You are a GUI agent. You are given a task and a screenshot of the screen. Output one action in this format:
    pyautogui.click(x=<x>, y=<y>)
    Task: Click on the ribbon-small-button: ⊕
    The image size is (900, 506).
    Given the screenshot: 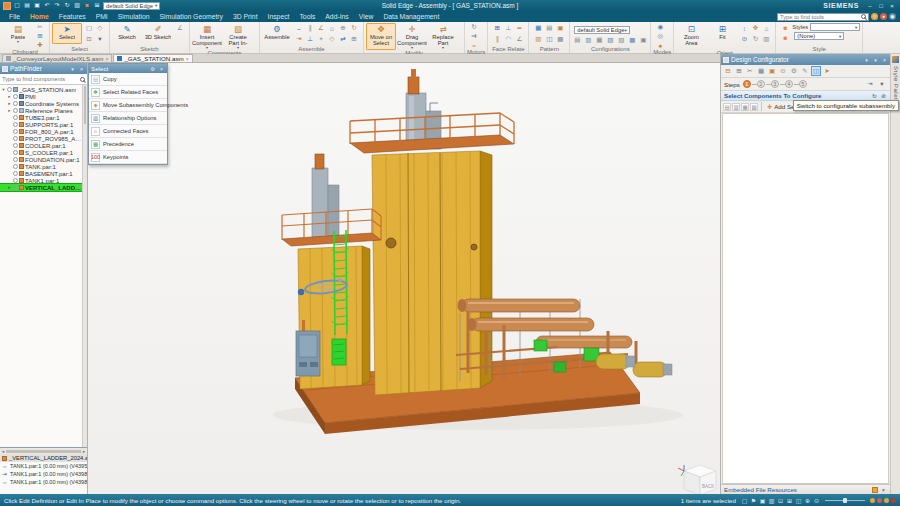 What is the action you would take?
    pyautogui.click(x=343, y=28)
    